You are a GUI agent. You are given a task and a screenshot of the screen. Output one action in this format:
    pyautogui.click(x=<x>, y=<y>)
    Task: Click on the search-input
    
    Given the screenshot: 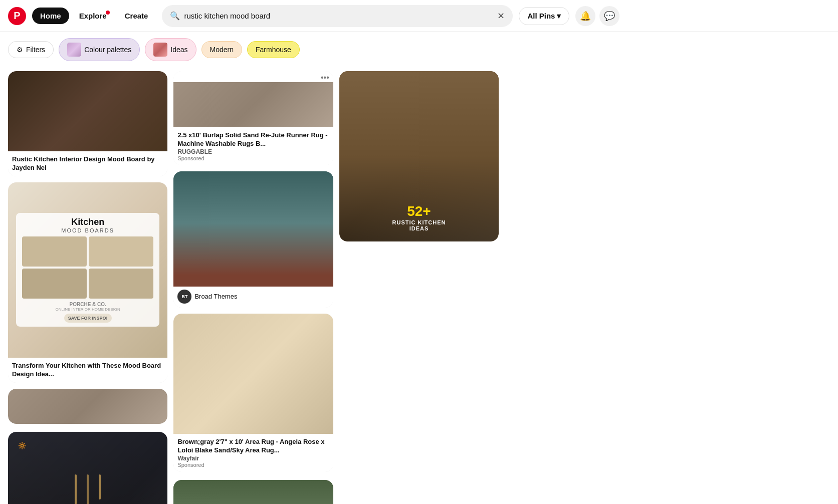 What is the action you would take?
    pyautogui.click(x=339, y=16)
    